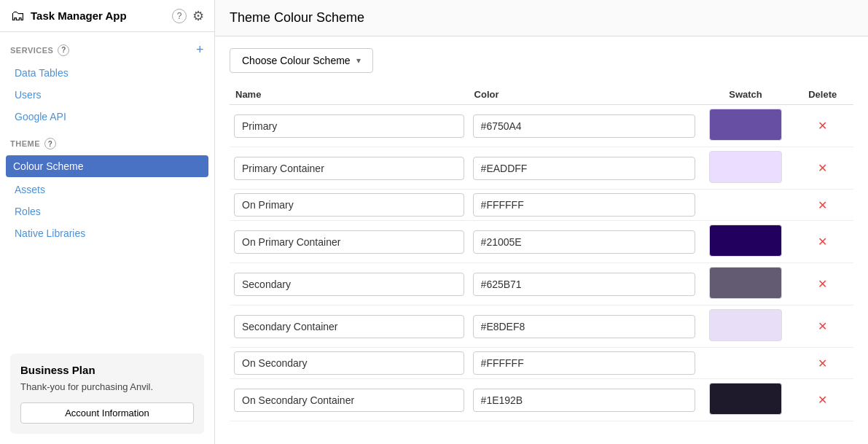 This screenshot has height=444, width=868. What do you see at coordinates (107, 413) in the screenshot?
I see `account-information-button: Account Information` at bounding box center [107, 413].